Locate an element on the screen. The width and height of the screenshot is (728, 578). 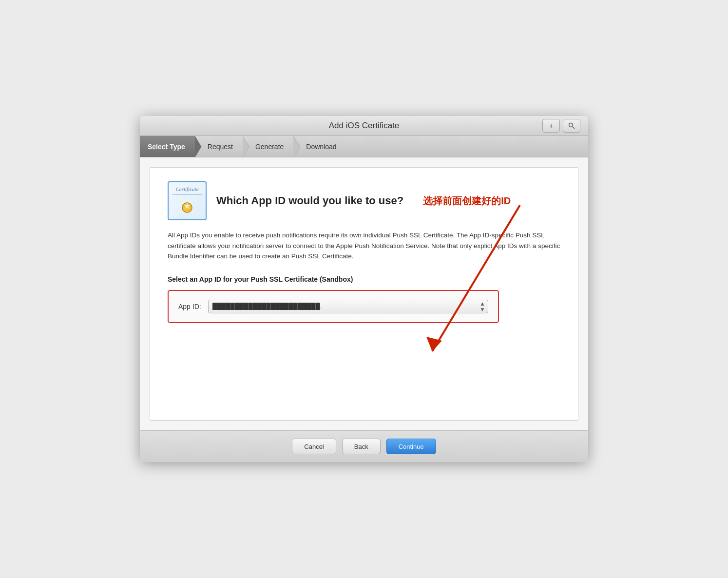
section-label: Select an App ID for your Push SSL Certi… is located at coordinates (364, 279).